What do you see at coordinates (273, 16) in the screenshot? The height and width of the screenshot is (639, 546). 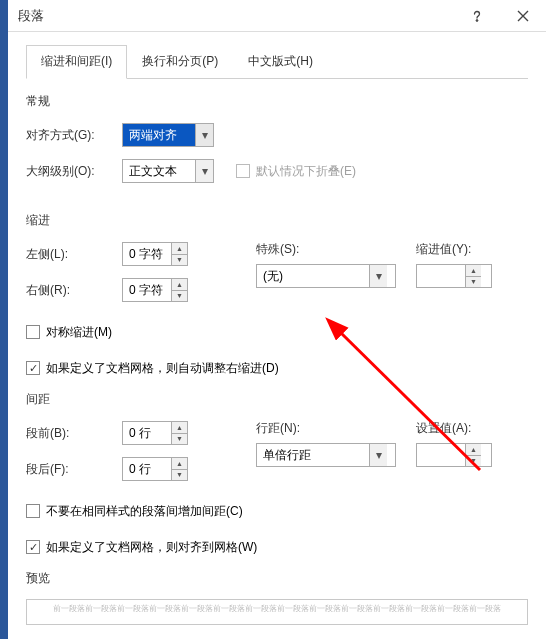 I see `titlebar: 段落` at bounding box center [273, 16].